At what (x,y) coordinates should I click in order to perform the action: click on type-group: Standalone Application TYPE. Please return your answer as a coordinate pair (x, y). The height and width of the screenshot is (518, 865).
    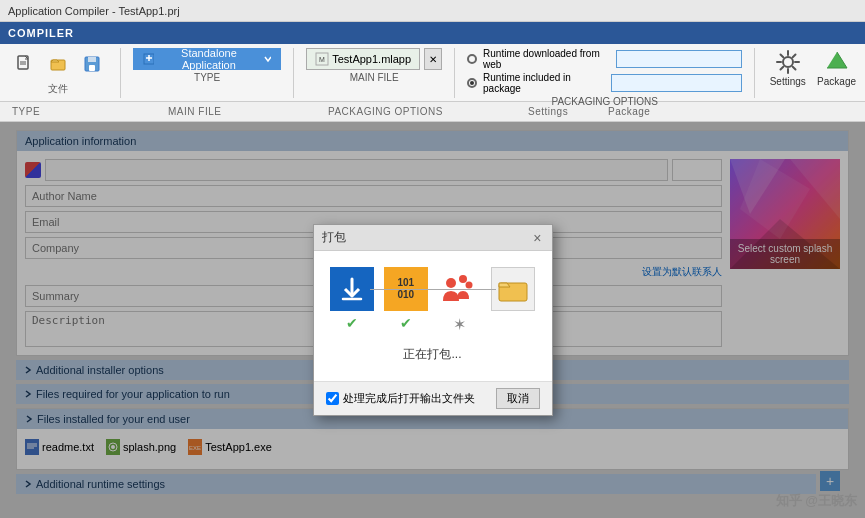
    Looking at the image, I should click on (207, 66).